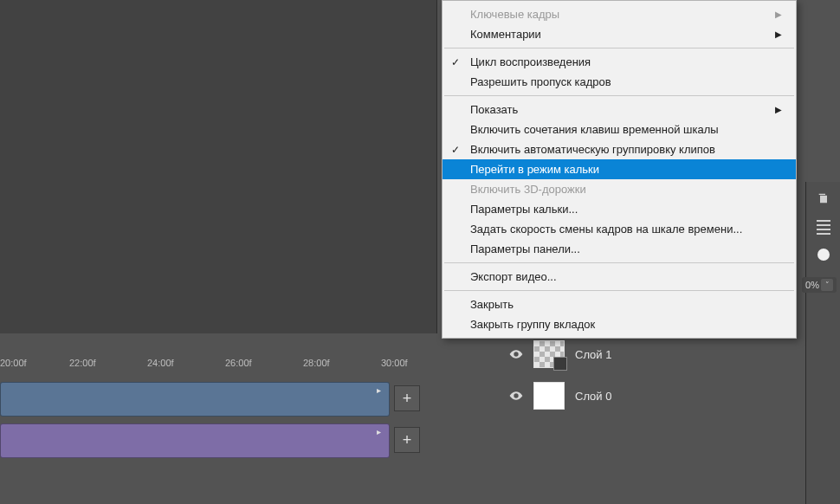 The image size is (840, 504). Describe the element at coordinates (824, 198) in the screenshot. I see `trash-icon` at that location.